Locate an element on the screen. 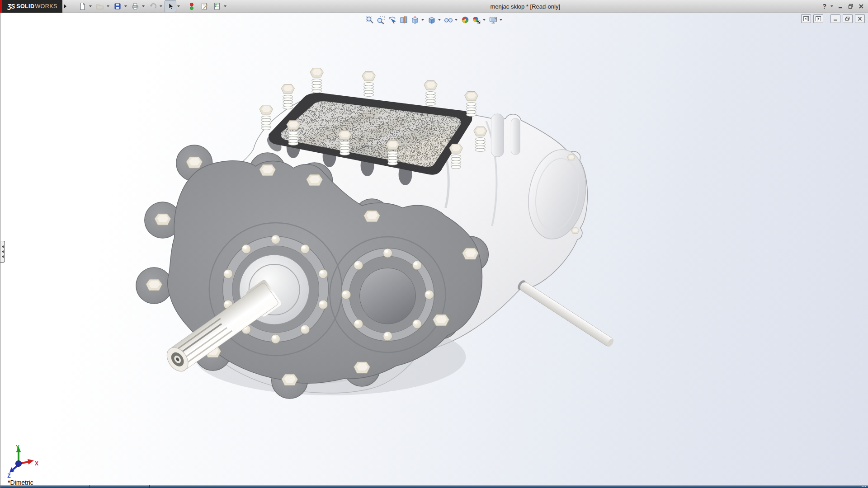 This screenshot has height=488, width=868. restore-document-button is located at coordinates (848, 19).